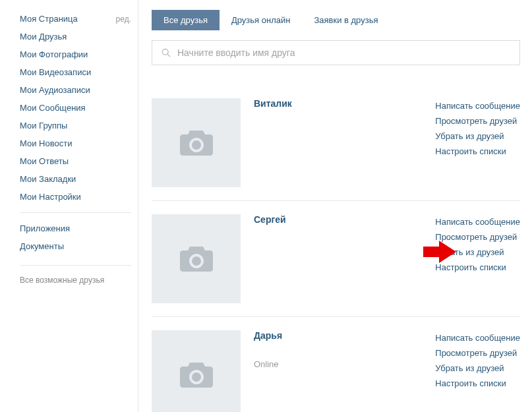 This screenshot has width=532, height=412. Describe the element at coordinates (55, 90) in the screenshot. I see `sidebar-item-label: Мои Аудиозаписи` at that location.